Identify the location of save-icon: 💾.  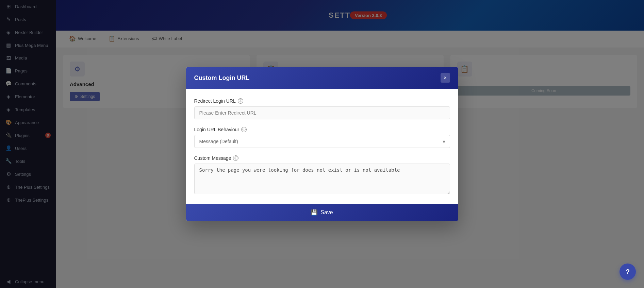
(314, 212).